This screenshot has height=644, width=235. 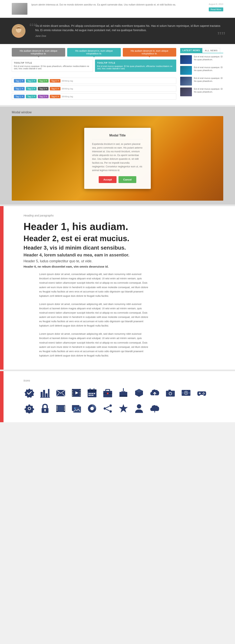 What do you see at coordinates (154, 408) in the screenshot?
I see `cloud-icon` at bounding box center [154, 408].